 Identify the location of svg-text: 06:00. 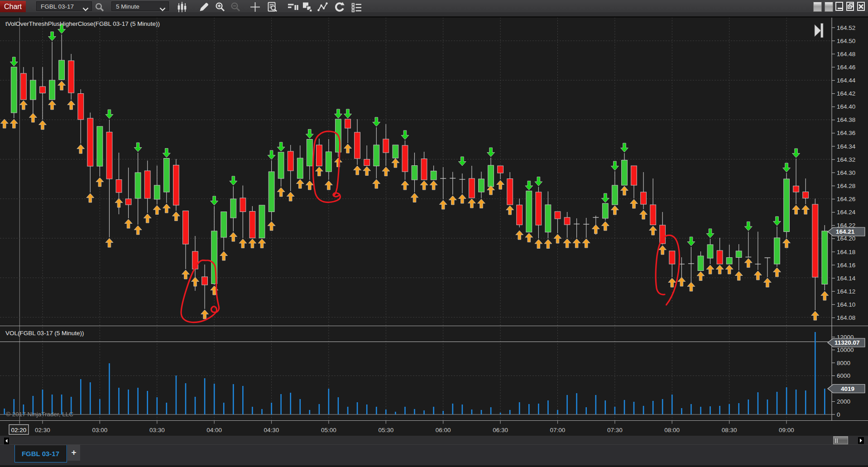
(443, 430).